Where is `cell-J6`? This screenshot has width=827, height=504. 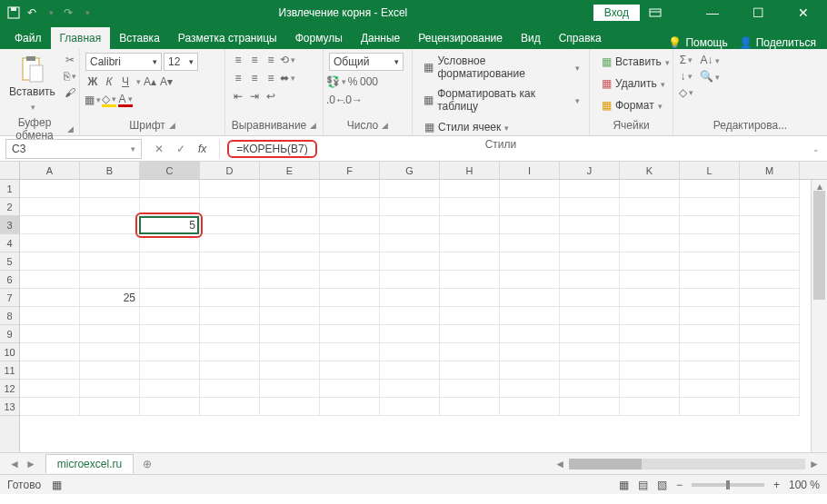 cell-J6 is located at coordinates (590, 280).